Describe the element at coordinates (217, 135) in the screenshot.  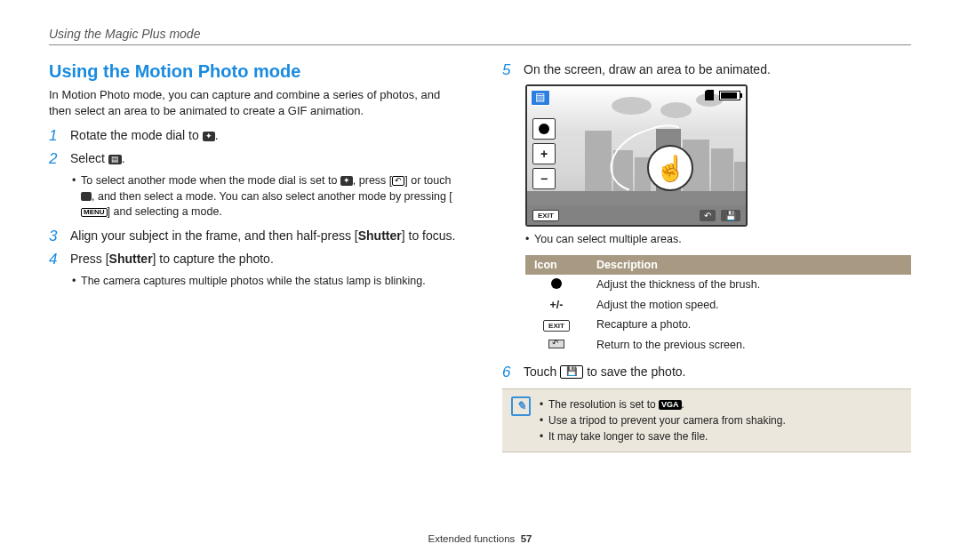
I see `step-1-text-post: .` at that location.